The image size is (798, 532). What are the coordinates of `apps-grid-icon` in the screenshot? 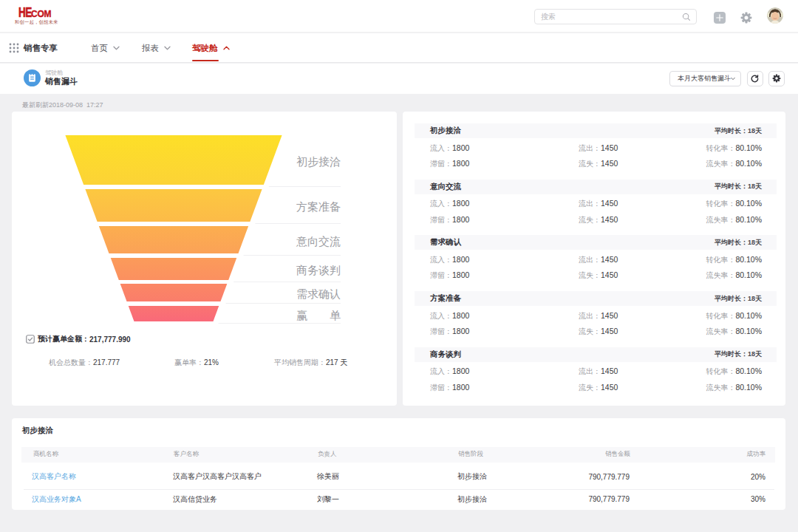 It's located at (14, 48).